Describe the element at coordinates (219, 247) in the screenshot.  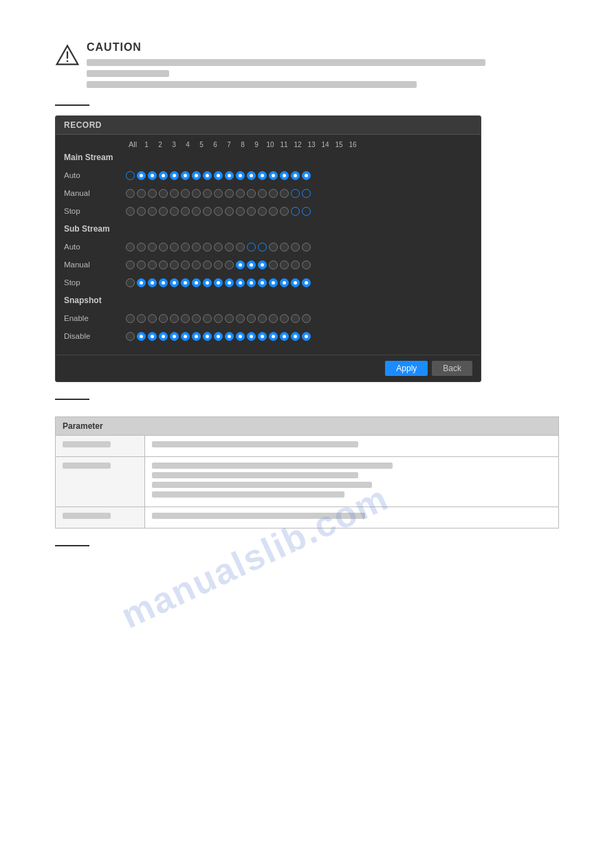
I see `sub-auto-radios` at that location.